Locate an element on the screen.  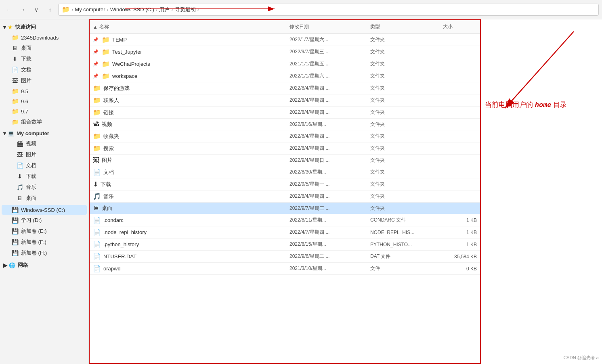
table-row: 📌 📁 workspace 2022/1/1/星期六 ... 文件夹 is located at coordinates (285, 76).